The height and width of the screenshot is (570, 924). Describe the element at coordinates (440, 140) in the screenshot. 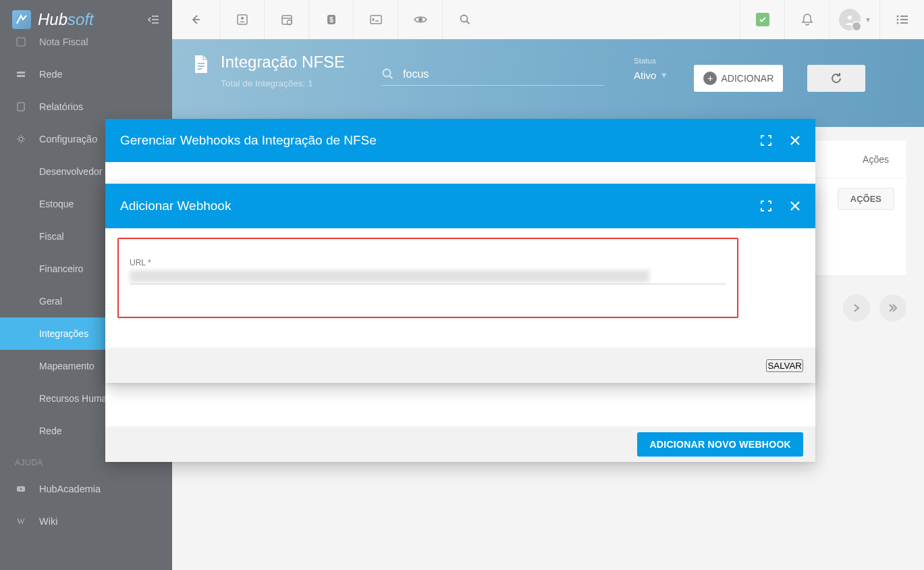

I see `modal-manage-title: Gerenciar Webhooks da Integração de NFSe` at that location.